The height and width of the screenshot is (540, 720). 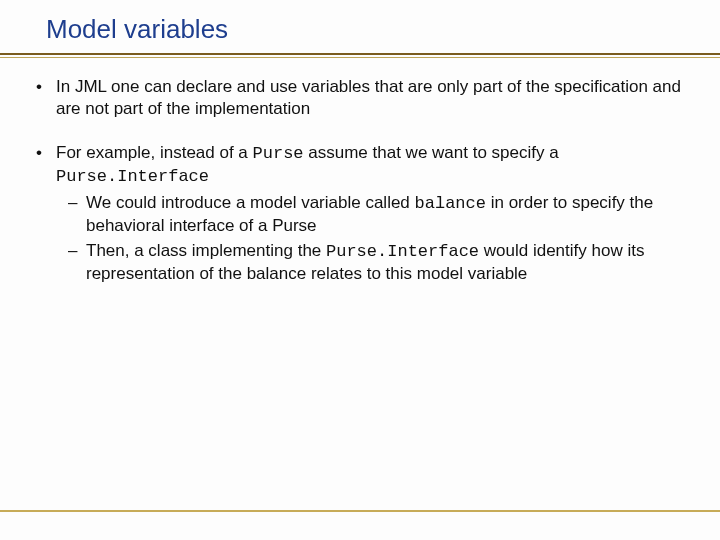 I want to click on bullet-1-text: In JML one can declare and use variables…, so click(x=368, y=98).